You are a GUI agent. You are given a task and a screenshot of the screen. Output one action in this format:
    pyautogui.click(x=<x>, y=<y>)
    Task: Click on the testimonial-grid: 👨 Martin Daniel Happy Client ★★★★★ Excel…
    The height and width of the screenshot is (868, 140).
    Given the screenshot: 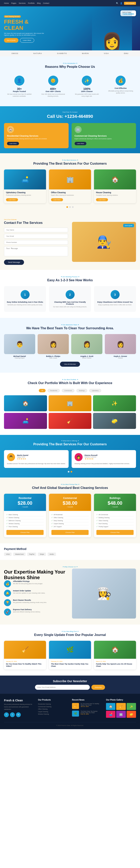 What is the action you would take?
    pyautogui.click(x=70, y=459)
    